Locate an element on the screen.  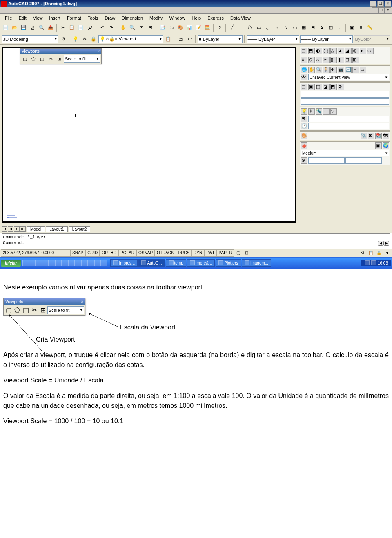
viewport-scale-combo: Scale to fit ▼ is located at coordinates (82, 59).